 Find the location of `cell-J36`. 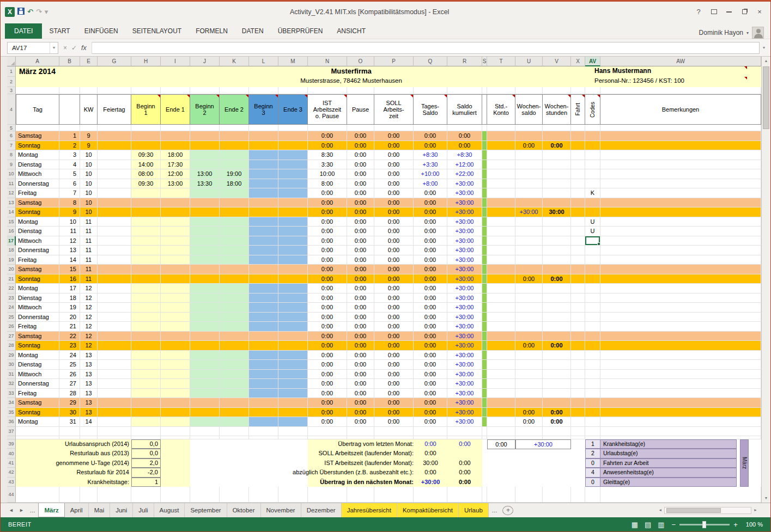

cell-J36 is located at coordinates (205, 422).